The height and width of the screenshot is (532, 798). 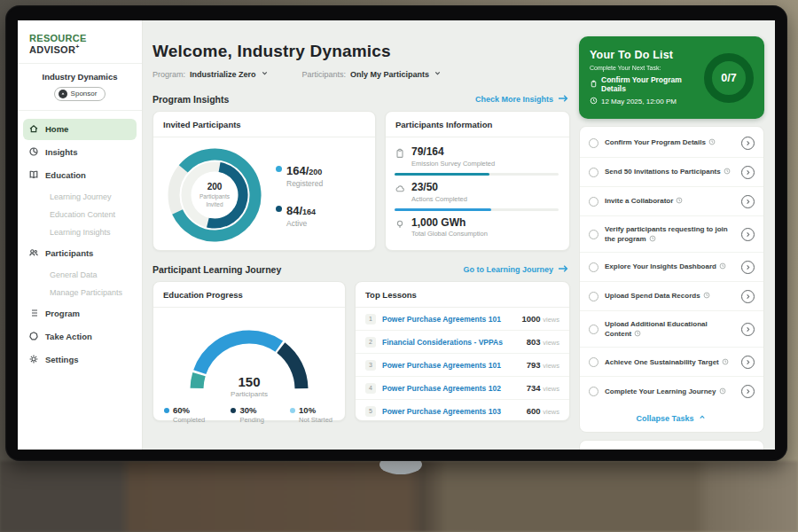 What do you see at coordinates (514, 99) in the screenshot?
I see `link-label: Check More Insights` at bounding box center [514, 99].